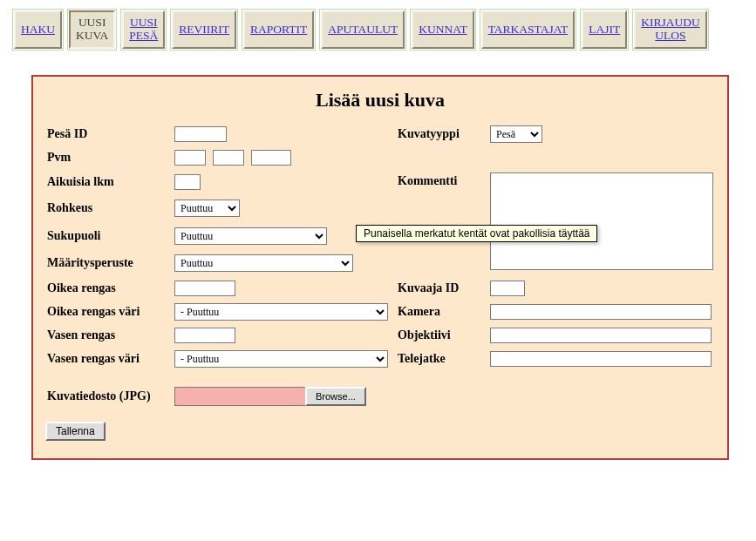 The width and height of the screenshot is (756, 541). Describe the element at coordinates (108, 312) in the screenshot. I see `label-oikea-rengas-vari: Oikea rengas väri` at that location.